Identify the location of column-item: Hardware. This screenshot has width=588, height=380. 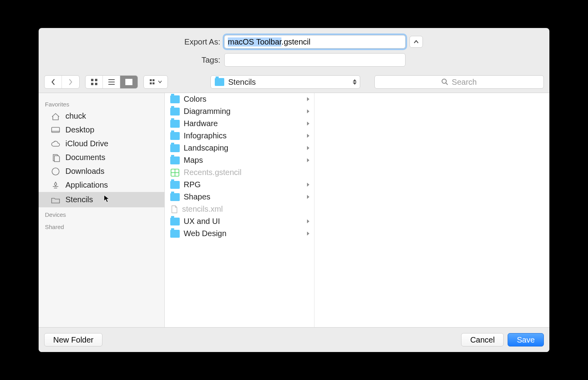
(240, 124).